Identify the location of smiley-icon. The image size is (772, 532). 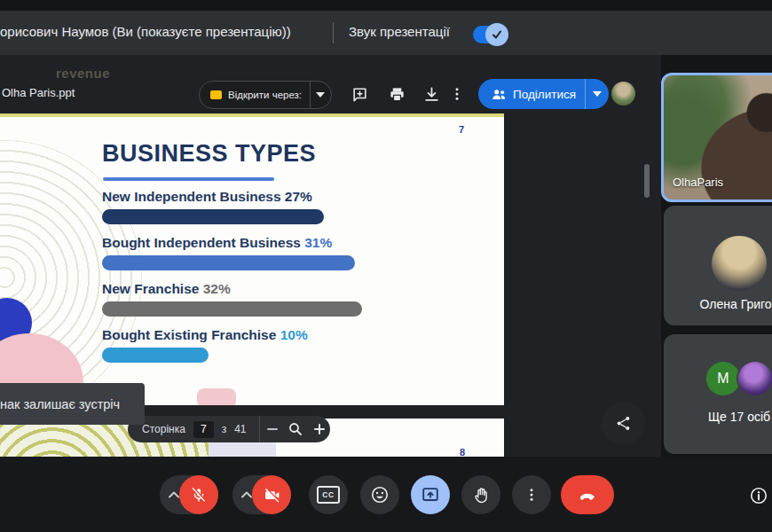
(380, 495).